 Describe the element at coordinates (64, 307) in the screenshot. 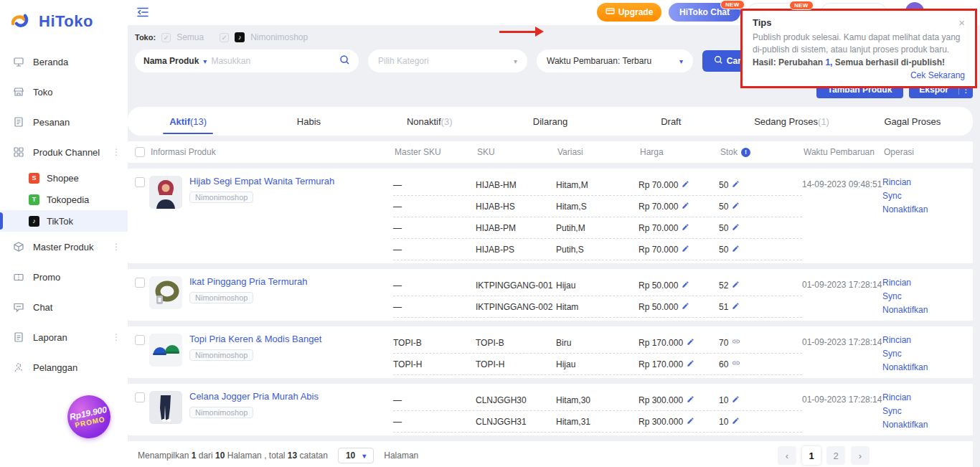

I see `sidebar-item-chat: Chat` at that location.